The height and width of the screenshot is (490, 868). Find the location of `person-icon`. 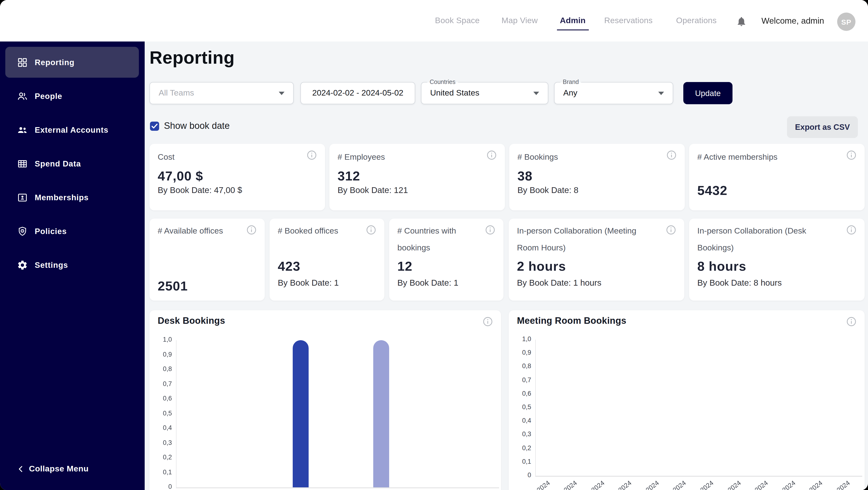

person-icon is located at coordinates (22, 96).